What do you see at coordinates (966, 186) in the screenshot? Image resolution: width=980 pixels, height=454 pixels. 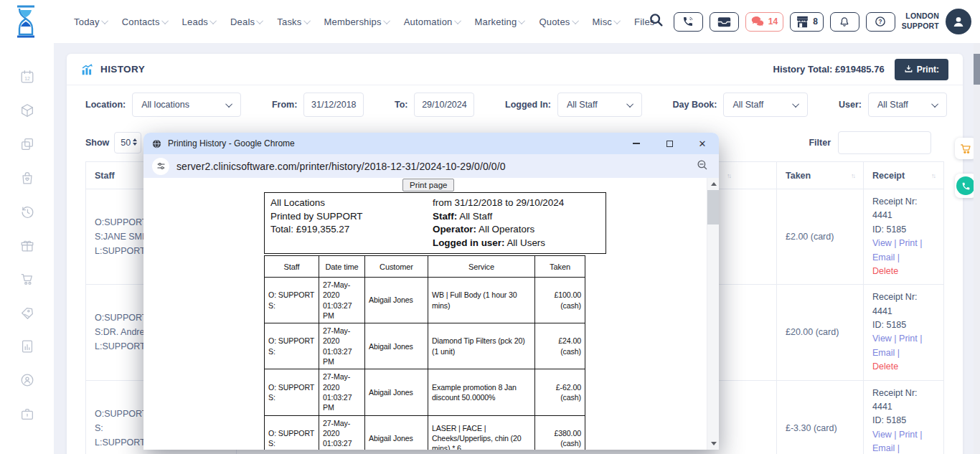 I see `phone-circle` at bounding box center [966, 186].